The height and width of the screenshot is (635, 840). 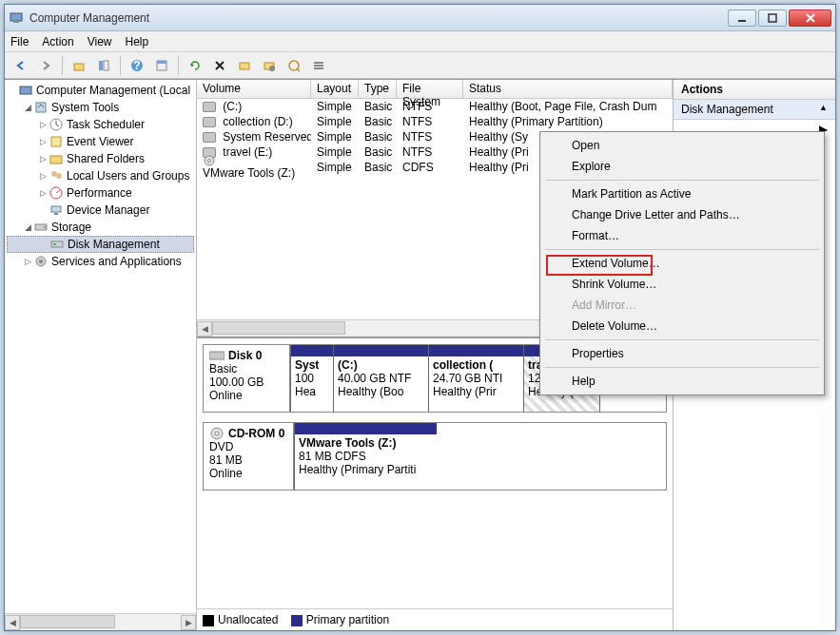 What do you see at coordinates (108, 210) in the screenshot?
I see `tree-label: Device Manager` at bounding box center [108, 210].